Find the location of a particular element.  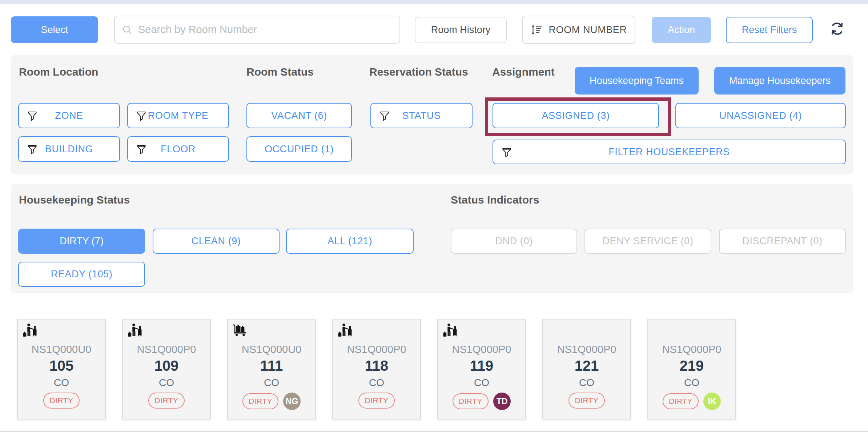

room-number: 219 is located at coordinates (692, 366).